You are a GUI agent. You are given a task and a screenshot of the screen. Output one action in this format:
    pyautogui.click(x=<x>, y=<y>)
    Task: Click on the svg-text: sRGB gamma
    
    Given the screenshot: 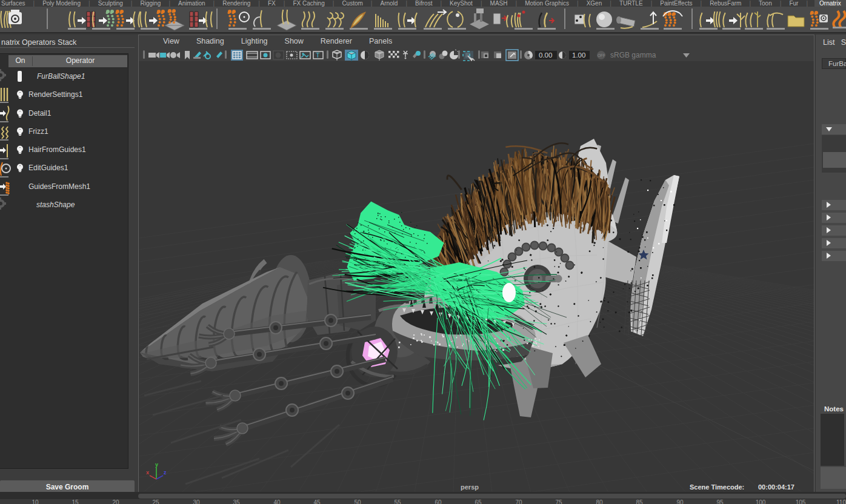 What is the action you would take?
    pyautogui.click(x=633, y=55)
    